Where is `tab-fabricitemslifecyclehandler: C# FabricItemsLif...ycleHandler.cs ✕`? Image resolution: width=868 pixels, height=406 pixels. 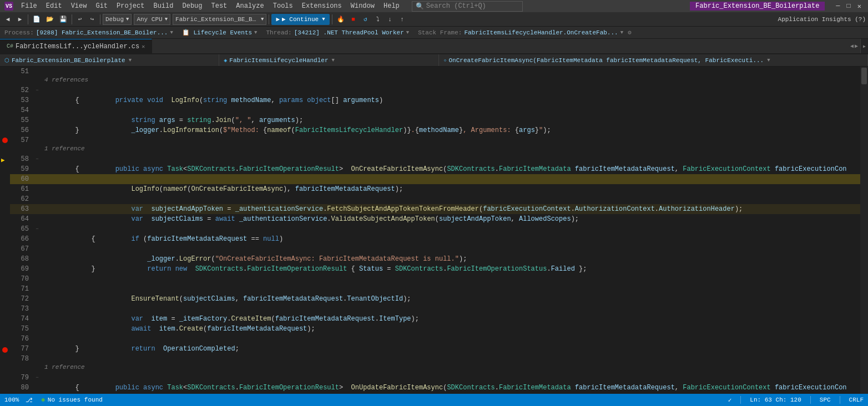
tab-fabricitemslifecyclehandler: C# FabricItemsLif...ycleHandler.cs ✕ is located at coordinates (76, 46).